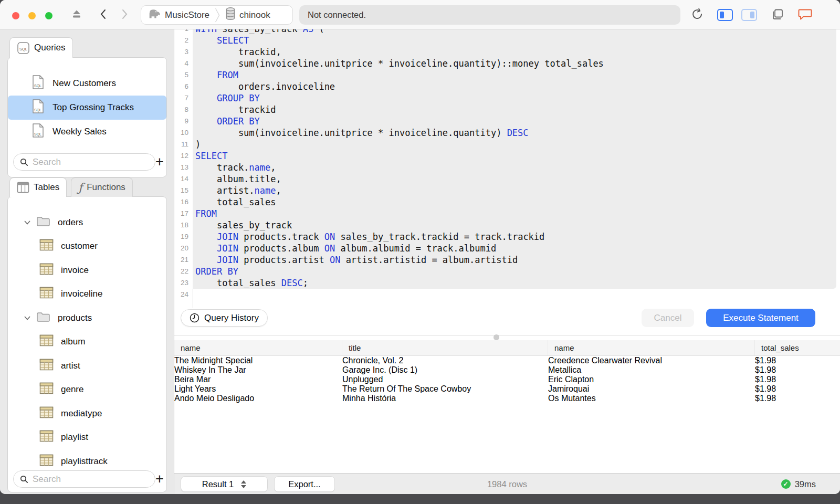  Describe the element at coordinates (507, 32) in the screenshot. I see `code-line: 1WITH sales_by_track AS (` at that location.